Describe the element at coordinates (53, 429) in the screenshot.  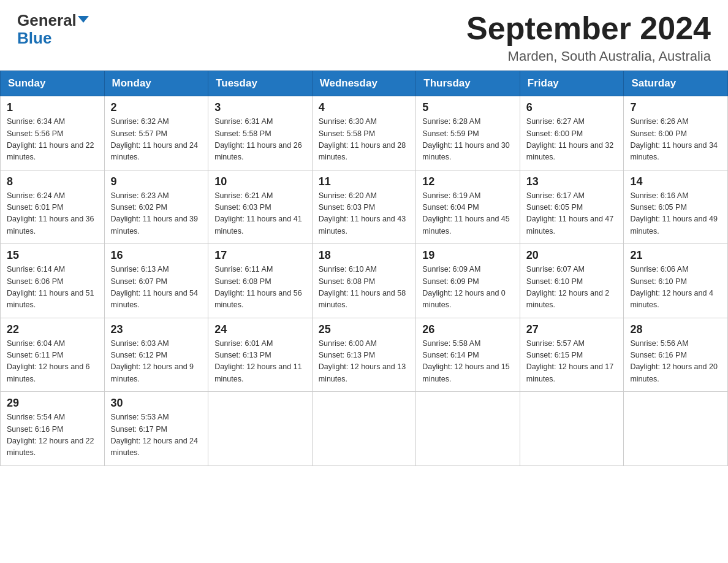
I see `calendar-cell: 29Sunrise: 5:54 AMSunset: 6:16 PMDayligh…` at that location.